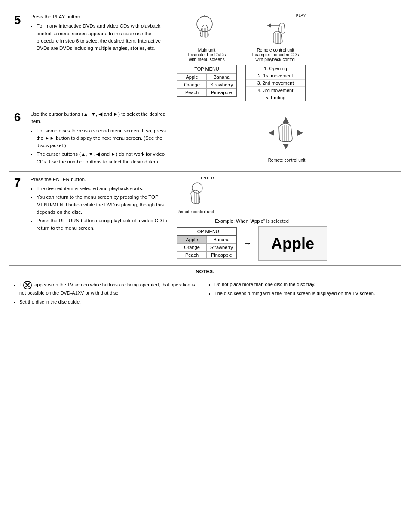  Describe the element at coordinates (222, 77) in the screenshot. I see `menu-cell-banana-5: Banana` at that location.